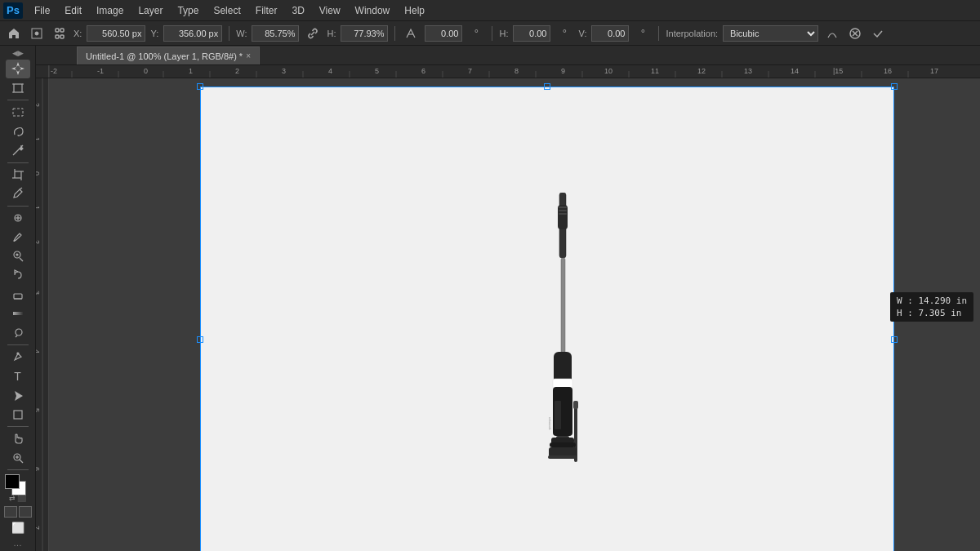  I want to click on home-icon, so click(14, 33).